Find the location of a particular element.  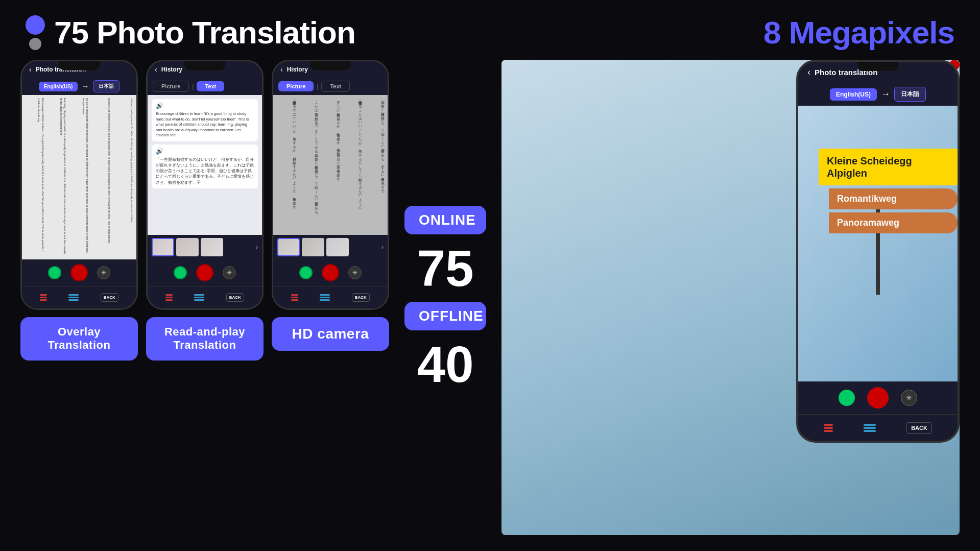

phone1-nav-icon1 is located at coordinates (43, 297).